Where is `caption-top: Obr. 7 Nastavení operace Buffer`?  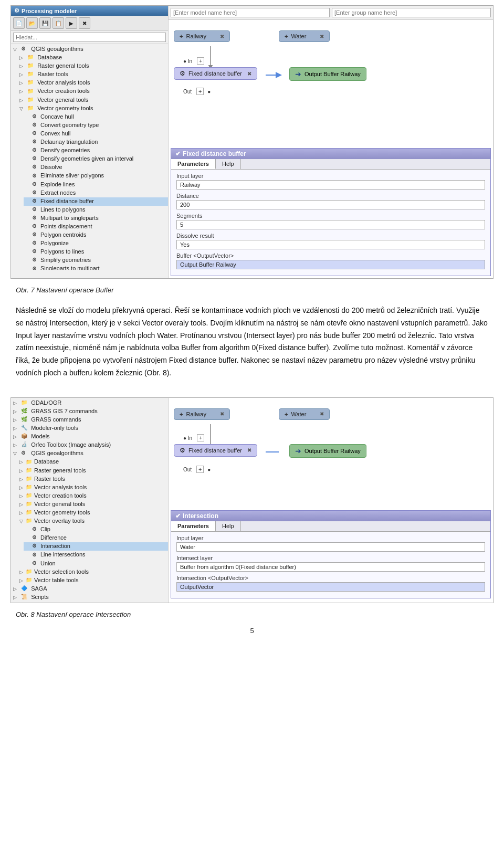 caption-top: Obr. 7 Nastavení operace Buffer is located at coordinates (252, 291).